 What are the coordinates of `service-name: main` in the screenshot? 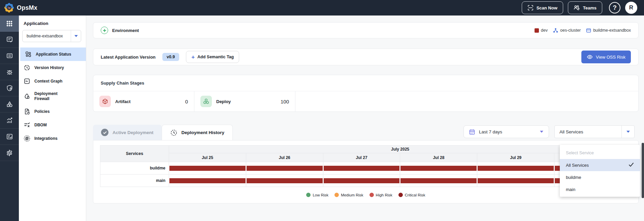 It's located at (135, 181).